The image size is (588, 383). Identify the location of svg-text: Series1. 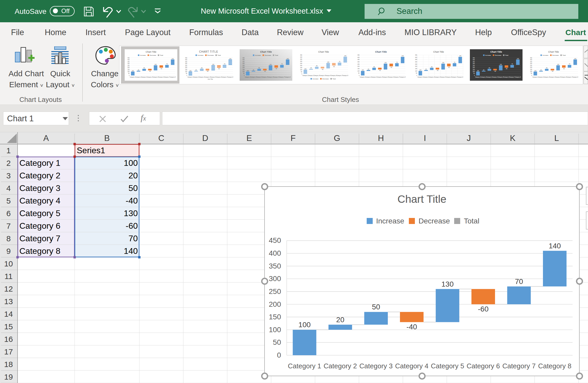
(91, 150).